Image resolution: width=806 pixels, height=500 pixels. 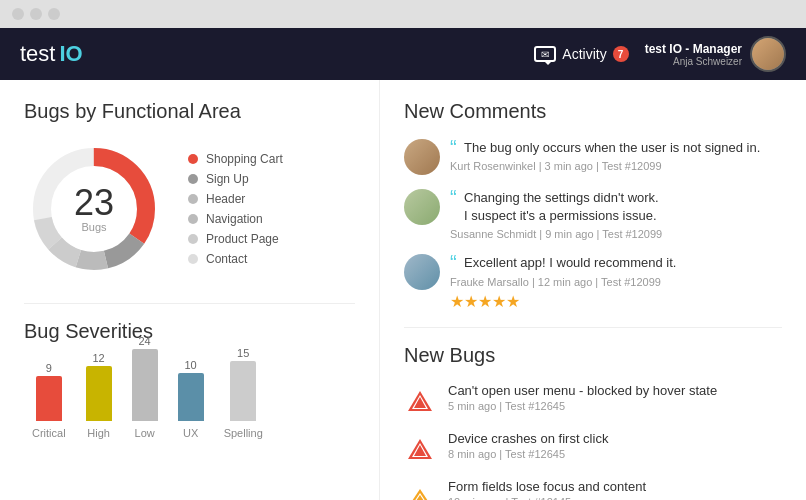 I want to click on bug-item-3: Form fields lose focus and content 12 mi…, so click(x=593, y=490).